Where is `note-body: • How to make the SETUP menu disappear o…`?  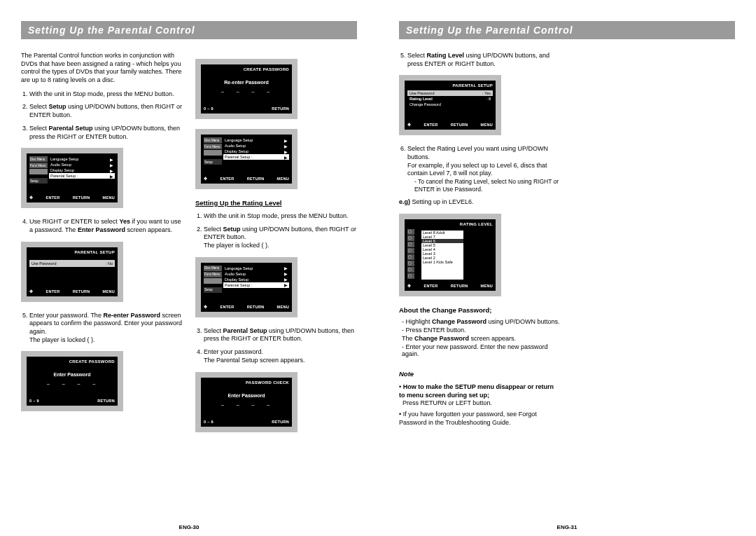
note-body: • How to make the SETUP menu disappear o… is located at coordinates (480, 405).